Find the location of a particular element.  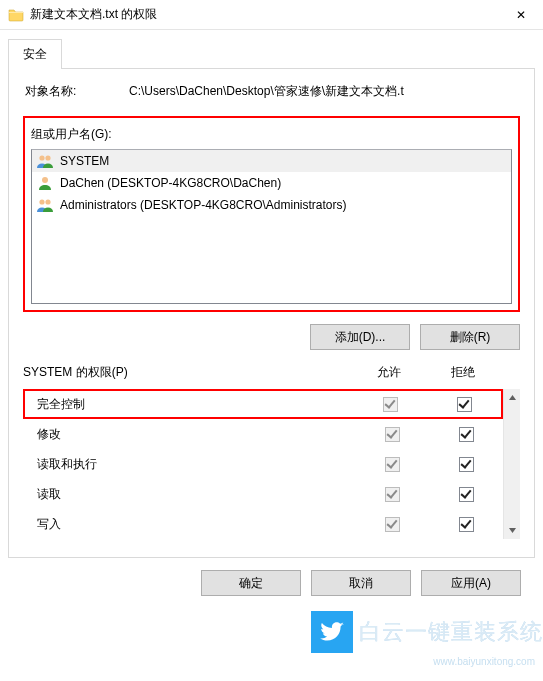

close-icon: ✕ is located at coordinates (521, 15).